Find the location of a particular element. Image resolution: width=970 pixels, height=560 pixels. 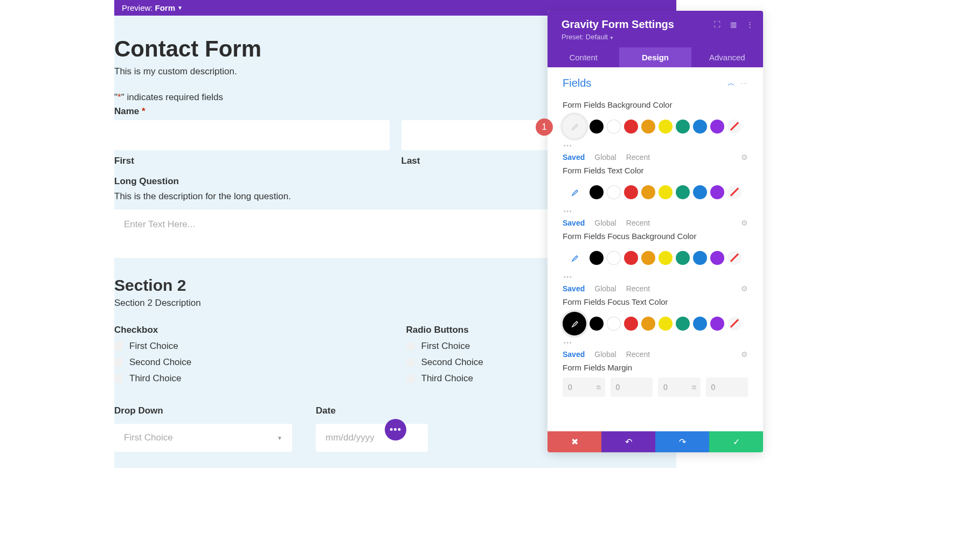

swatch-row is located at coordinates (655, 192).